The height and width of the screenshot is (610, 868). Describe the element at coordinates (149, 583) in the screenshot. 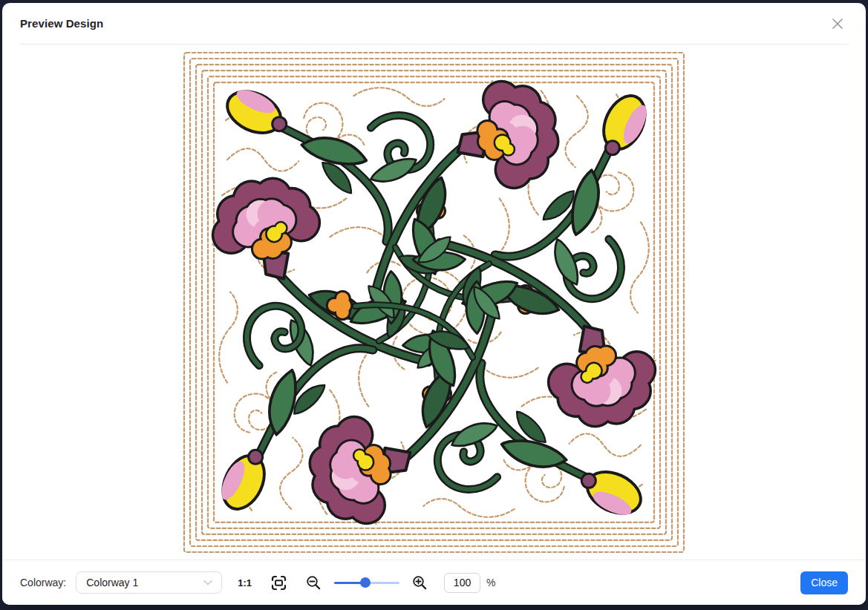

I see `colorway-dropdown: Colorway 1` at that location.